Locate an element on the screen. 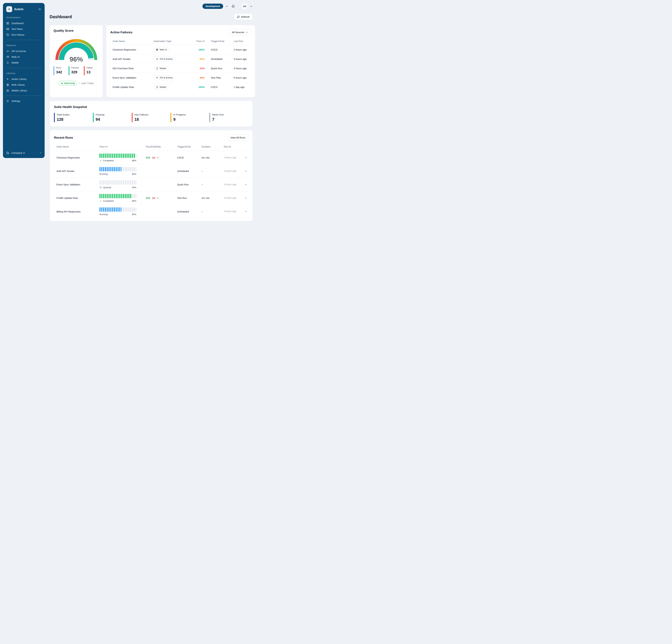 This screenshot has height=644, width=672. sidebar-item-label: Action Library is located at coordinates (19, 79).